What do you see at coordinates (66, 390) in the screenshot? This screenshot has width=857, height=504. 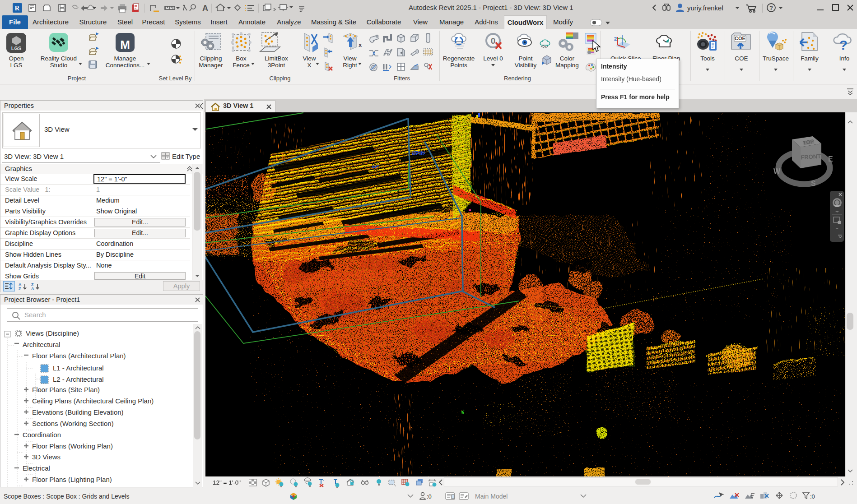 I see `svg-text: Floor Plans (Site Plan)` at bounding box center [66, 390].